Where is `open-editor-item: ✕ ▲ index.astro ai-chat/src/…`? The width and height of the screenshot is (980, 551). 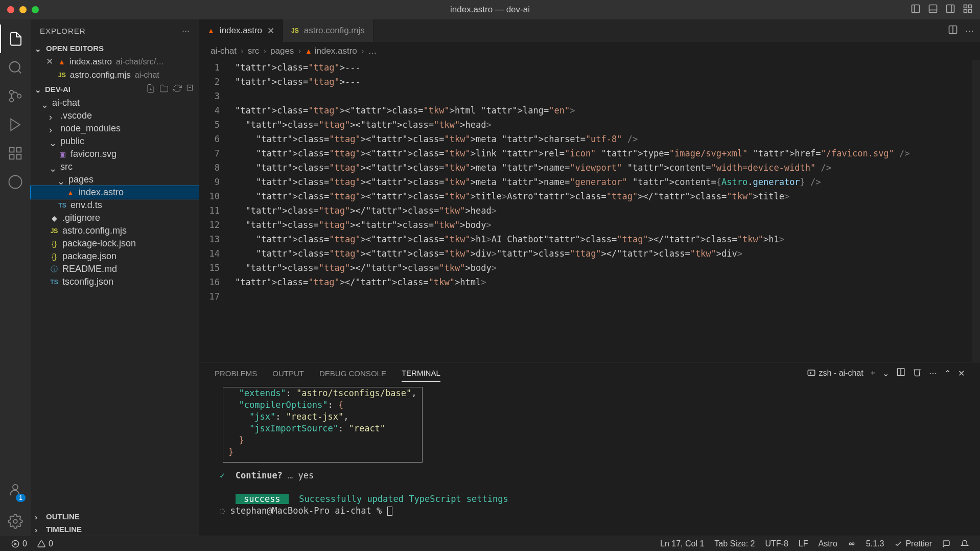 open-editor-item: ✕ ▲ index.astro ai-chat/src/… is located at coordinates (115, 61).